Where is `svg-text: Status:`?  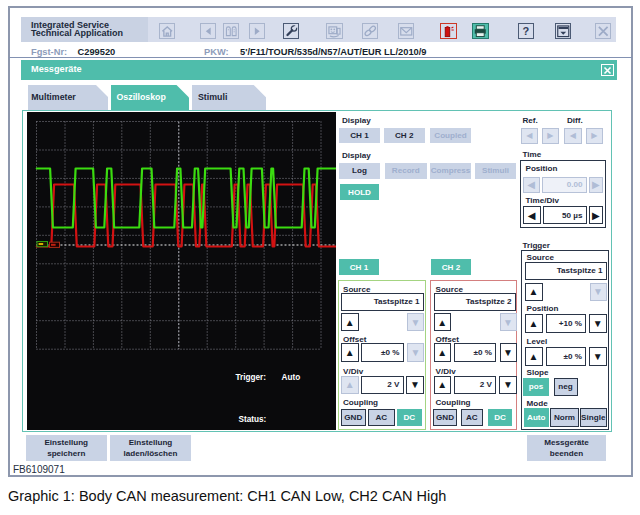 svg-text: Status: is located at coordinates (252, 418).